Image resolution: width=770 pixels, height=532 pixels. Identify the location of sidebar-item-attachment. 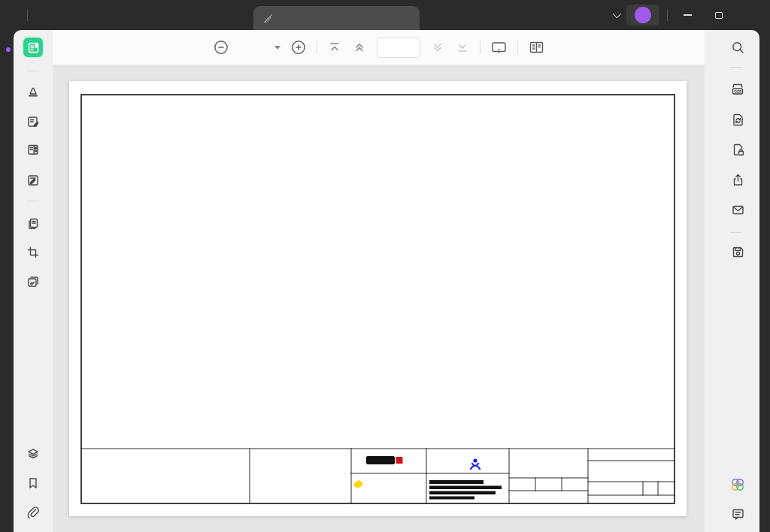
(33, 512).